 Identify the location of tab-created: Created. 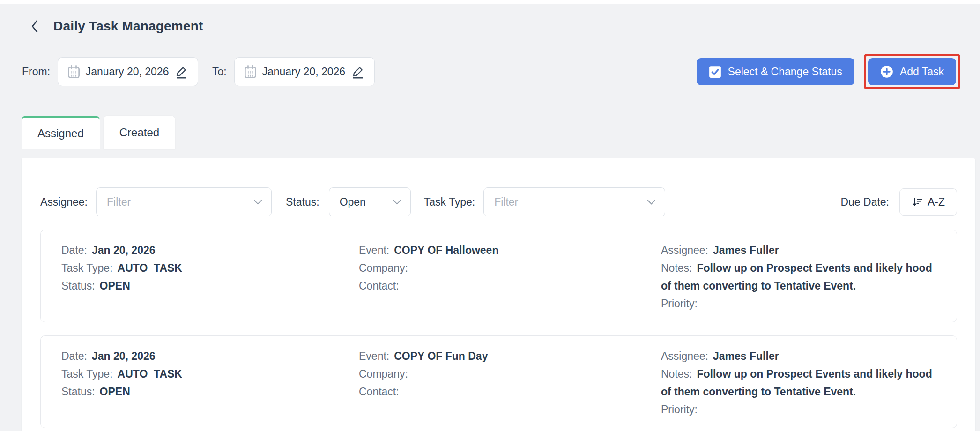
(140, 133).